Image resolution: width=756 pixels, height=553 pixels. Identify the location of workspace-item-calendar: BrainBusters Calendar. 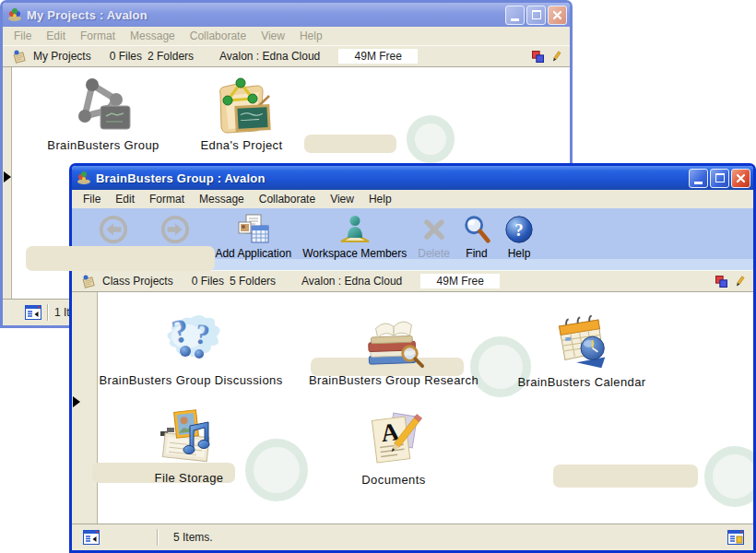
(582, 348).